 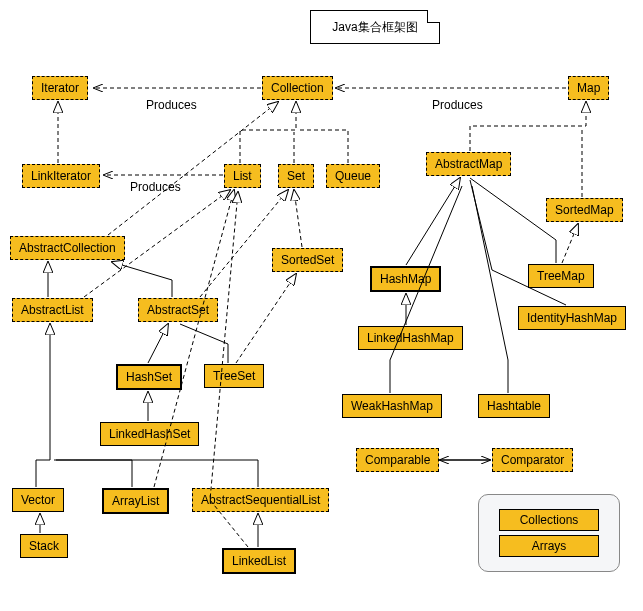 I want to click on node-label: Comparator, so click(x=532, y=460).